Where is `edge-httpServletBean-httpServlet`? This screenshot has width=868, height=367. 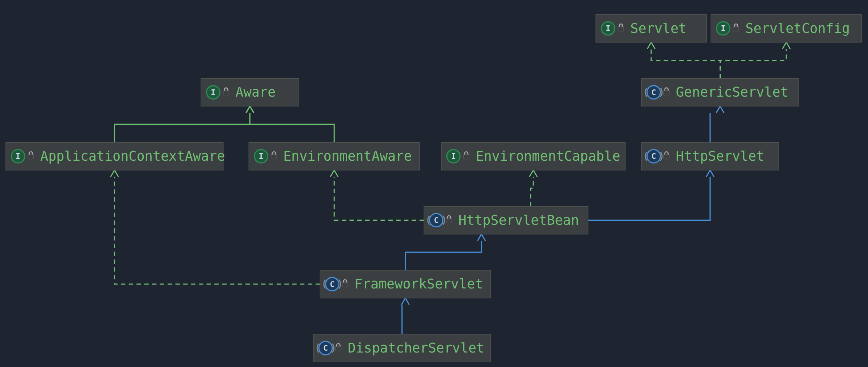 edge-httpServletBean-httpServlet is located at coordinates (651, 195).